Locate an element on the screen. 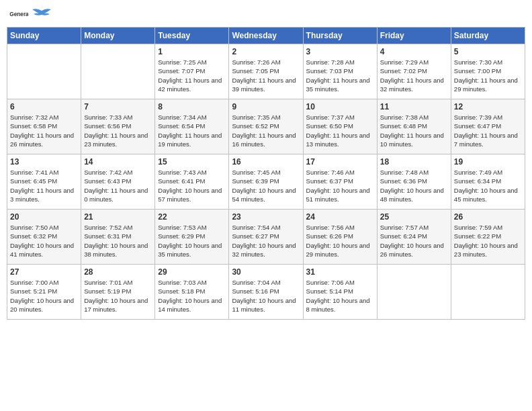 This screenshot has height=411, width=532. calendar-cell: 7Sunrise: 7:33 AM Sunset: 6:56 PM Daylig… is located at coordinates (118, 127).